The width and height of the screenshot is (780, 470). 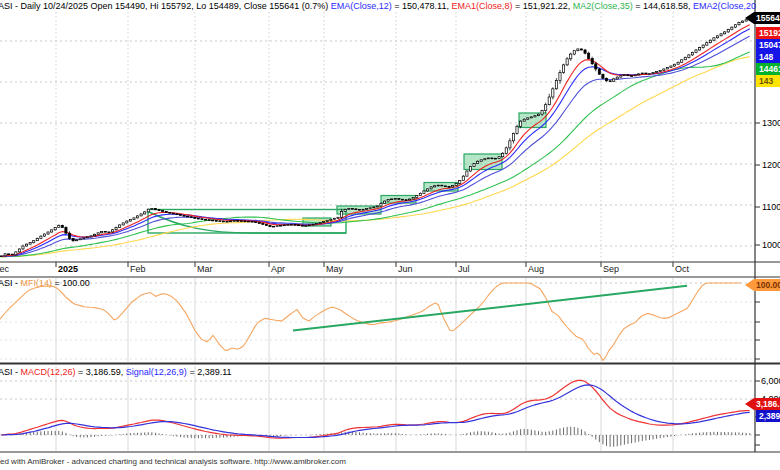 What do you see at coordinates (724, 6) in the screenshot?
I see `title-segment: EMA2(Close,20` at bounding box center [724, 6].